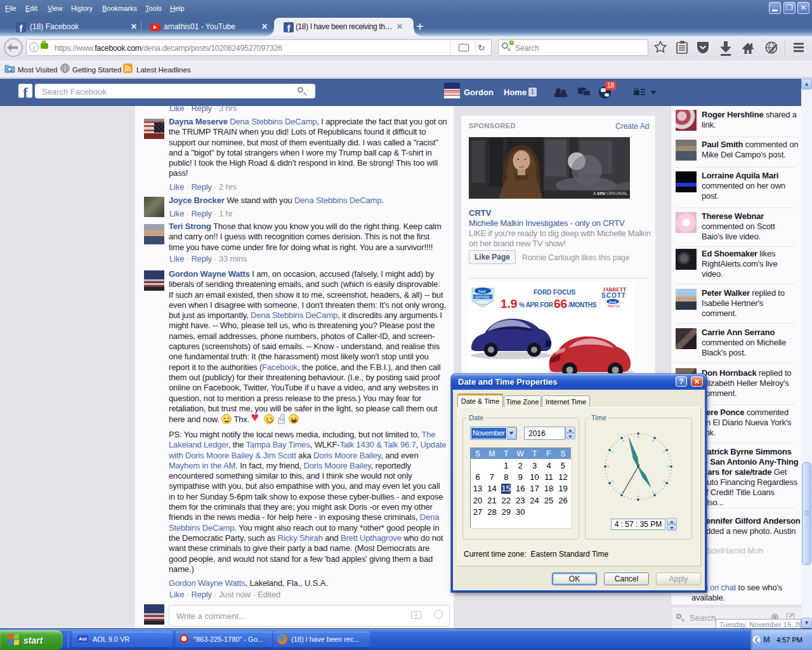 The image size is (812, 650). Describe the element at coordinates (614, 296) in the screenshot. I see `svg-text: SCOTT` at that location.